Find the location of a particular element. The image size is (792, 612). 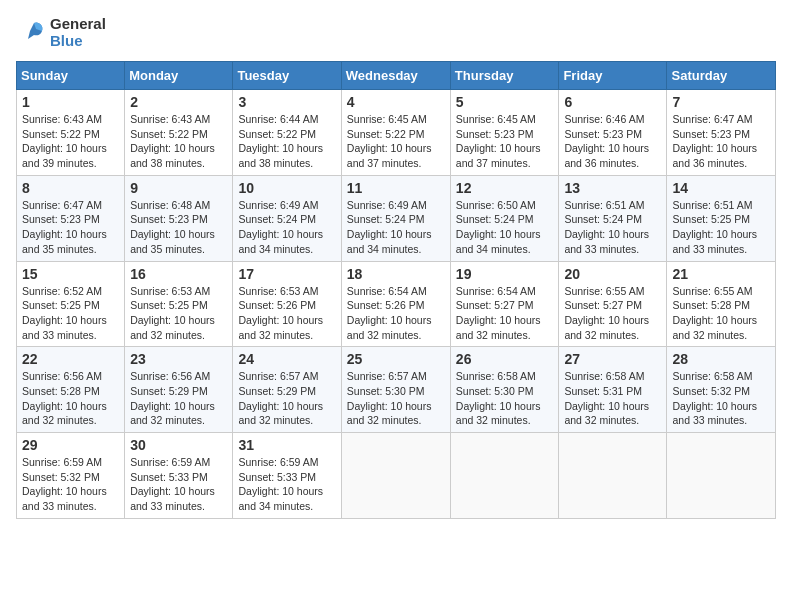

day-info: Sunrise: 6:56 AMSunset: 5:29 PMDaylight:… is located at coordinates (172, 398).